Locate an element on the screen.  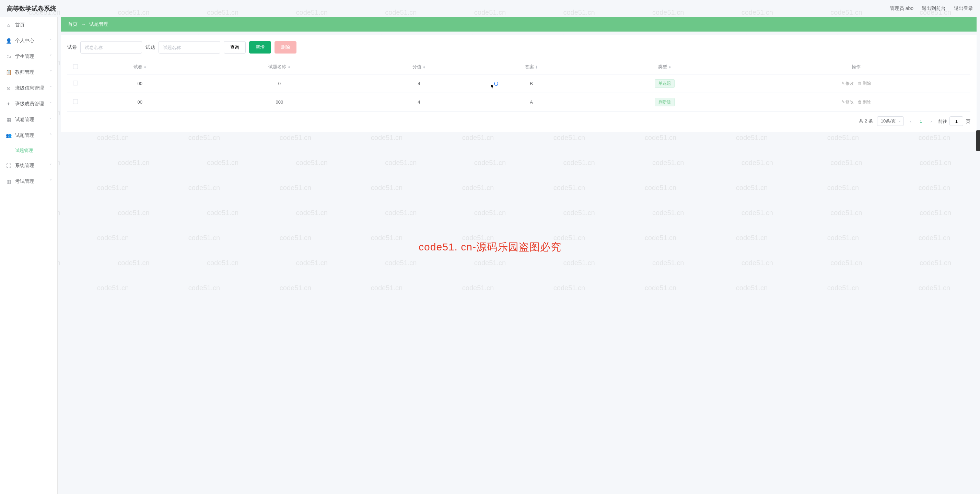
sidebar-item-label: 教师管理 is located at coordinates (25, 72).